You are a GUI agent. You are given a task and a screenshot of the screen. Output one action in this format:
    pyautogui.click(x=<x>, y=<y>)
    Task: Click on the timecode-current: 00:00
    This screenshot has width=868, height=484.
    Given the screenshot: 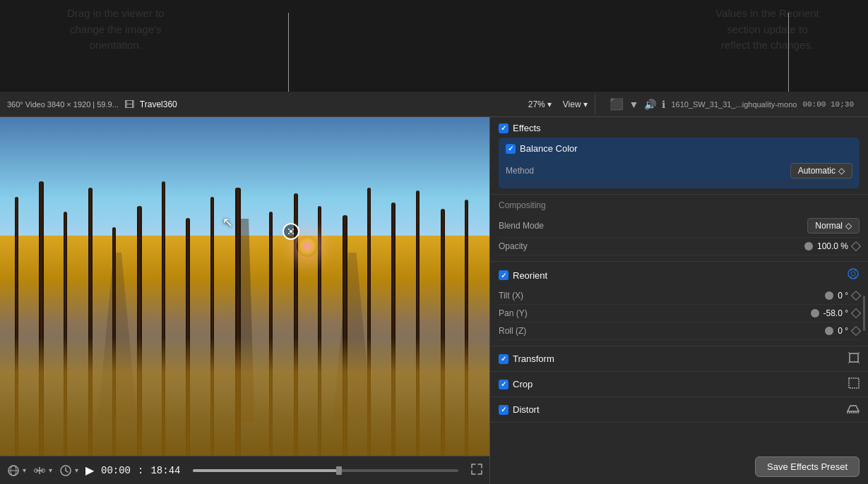 What is the action you would take?
    pyautogui.click(x=116, y=471)
    